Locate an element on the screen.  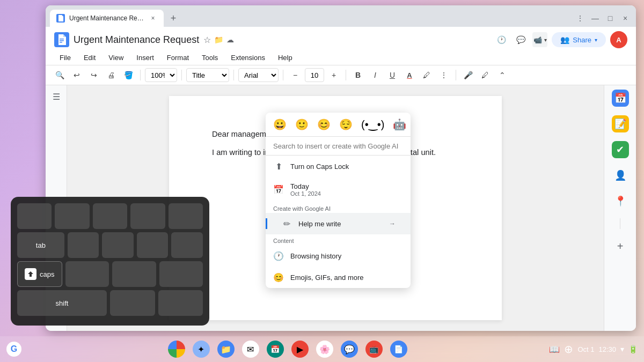
insert-search-input is located at coordinates (338, 146).